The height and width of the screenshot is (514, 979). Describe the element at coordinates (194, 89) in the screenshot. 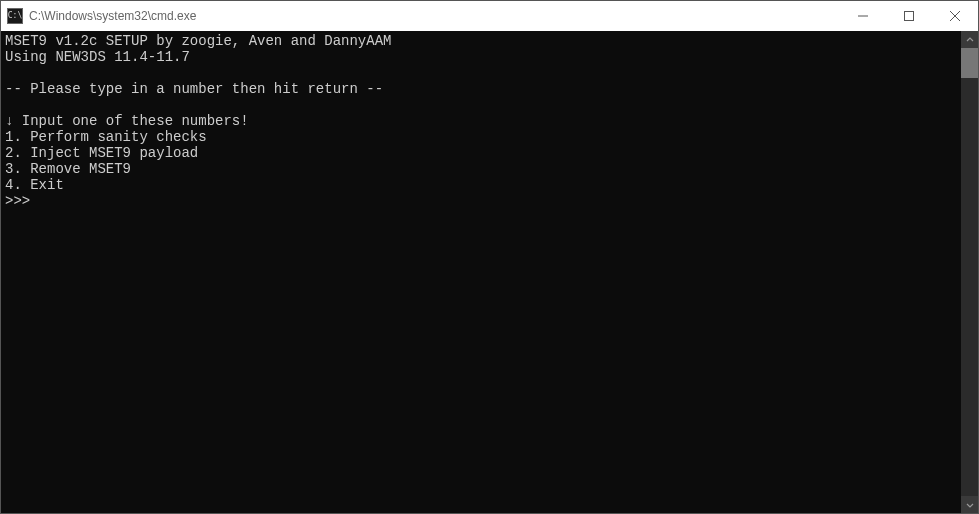

I see `terminal-line: -- Please type in a number then hit retu…` at that location.